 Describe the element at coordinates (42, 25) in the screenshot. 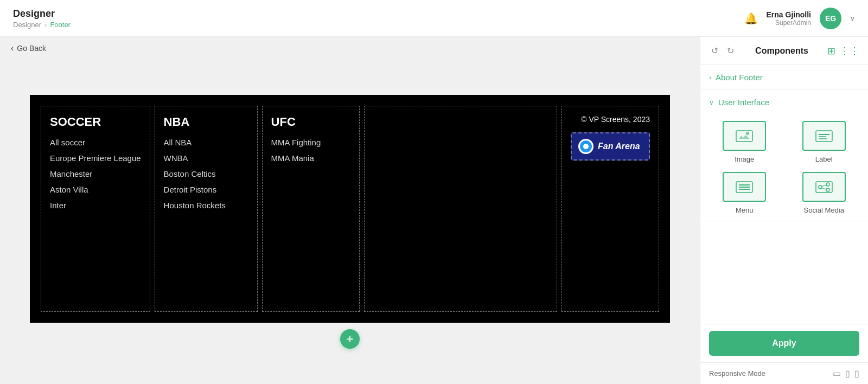

I see `breadcrumb: Designer › Footer` at that location.